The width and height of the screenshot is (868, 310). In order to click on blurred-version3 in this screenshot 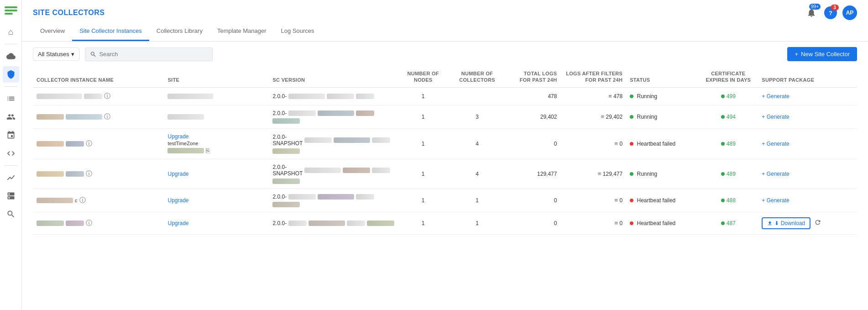, I will do `click(365, 96)`.